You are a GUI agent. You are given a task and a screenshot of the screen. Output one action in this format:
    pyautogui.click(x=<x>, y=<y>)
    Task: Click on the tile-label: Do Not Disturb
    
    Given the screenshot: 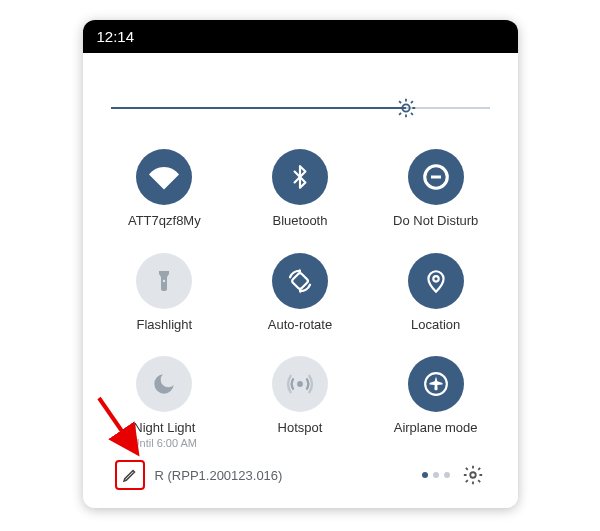 What is the action you would take?
    pyautogui.click(x=436, y=221)
    